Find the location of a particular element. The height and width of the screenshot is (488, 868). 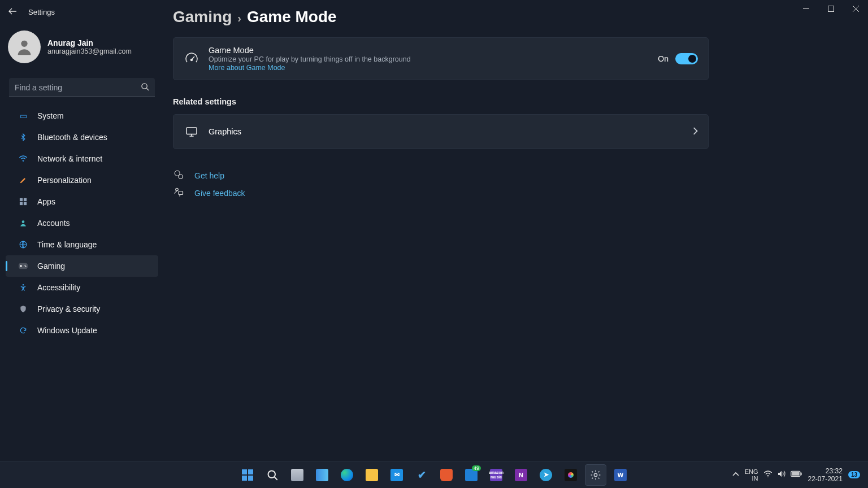

taskbar-app-brave is located at coordinates (446, 475).